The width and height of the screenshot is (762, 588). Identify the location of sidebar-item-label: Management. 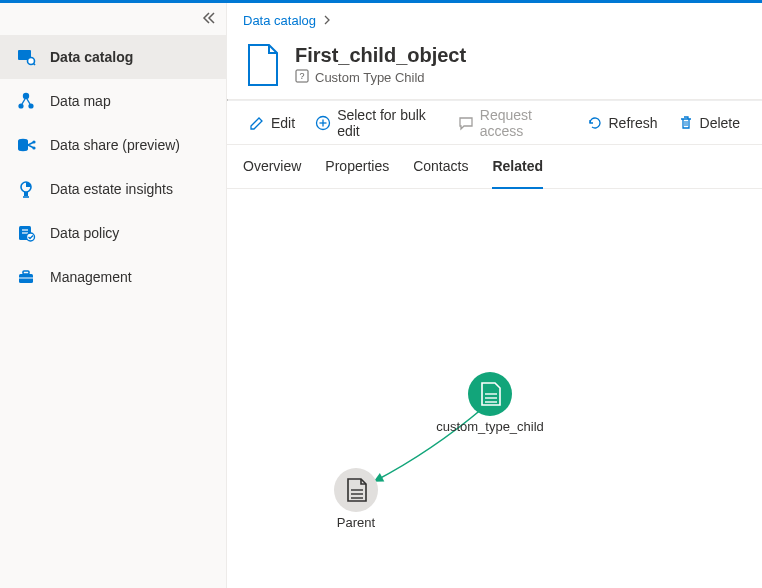
(91, 277).